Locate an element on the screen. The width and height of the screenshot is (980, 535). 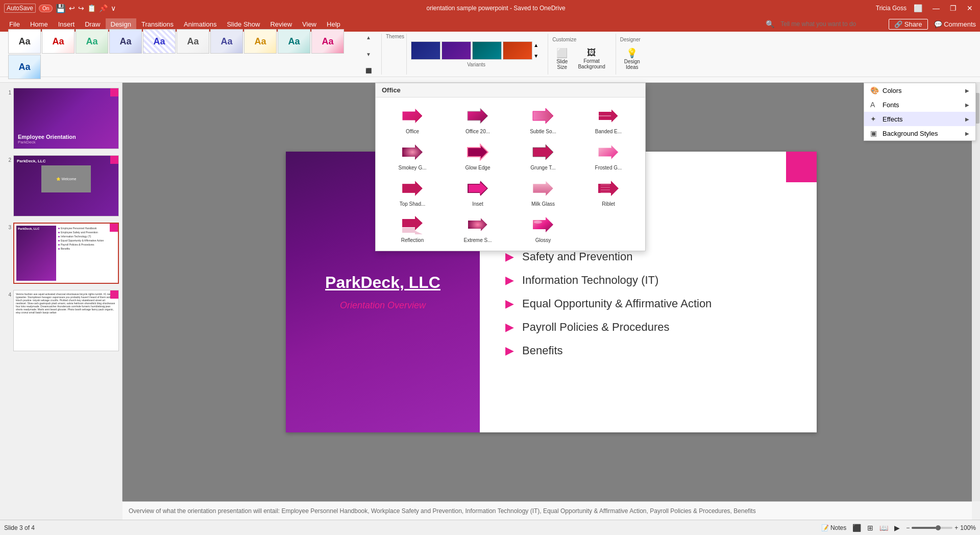
save-icon: 💾 is located at coordinates (61, 8).